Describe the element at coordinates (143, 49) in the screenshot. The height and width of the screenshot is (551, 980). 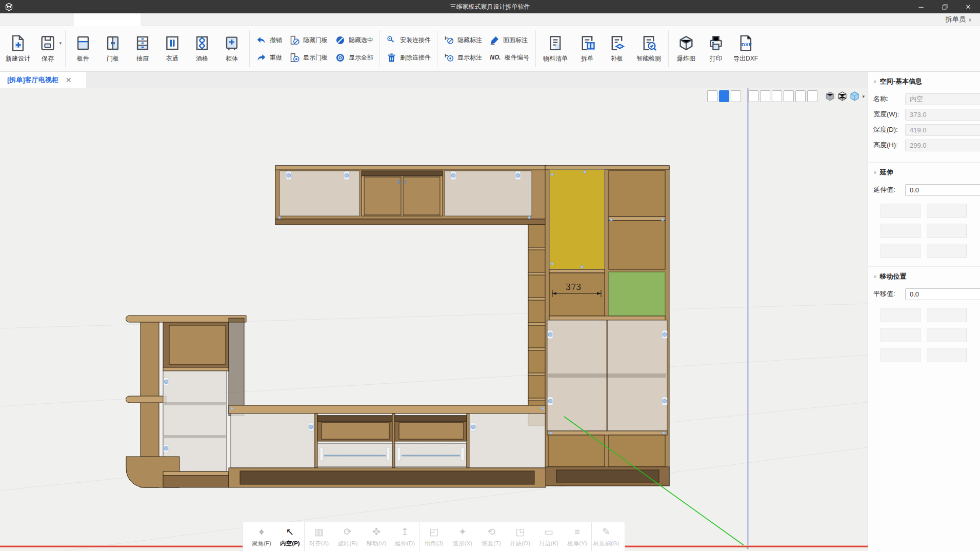
I see `drawer-button: 抽屉` at that location.